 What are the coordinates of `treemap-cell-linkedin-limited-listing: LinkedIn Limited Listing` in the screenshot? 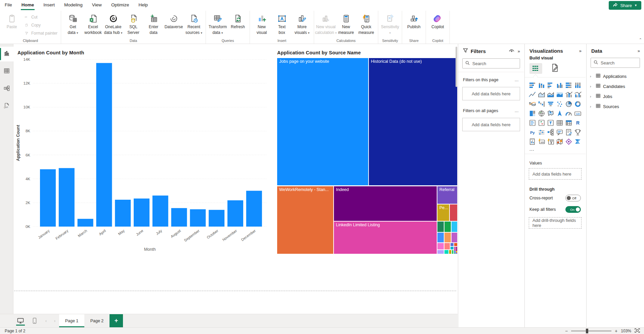 It's located at (385, 238).